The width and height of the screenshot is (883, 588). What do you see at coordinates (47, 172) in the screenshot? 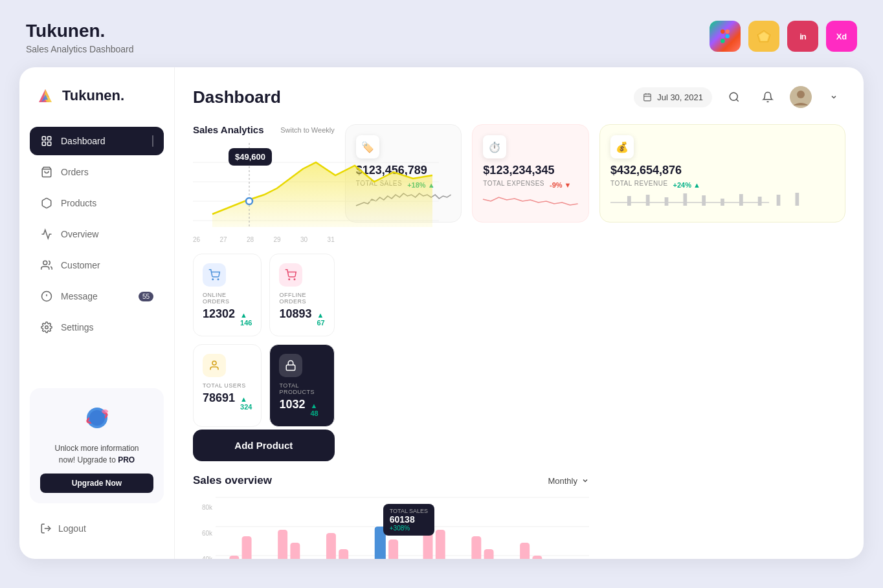
I see `orders-icon` at bounding box center [47, 172].